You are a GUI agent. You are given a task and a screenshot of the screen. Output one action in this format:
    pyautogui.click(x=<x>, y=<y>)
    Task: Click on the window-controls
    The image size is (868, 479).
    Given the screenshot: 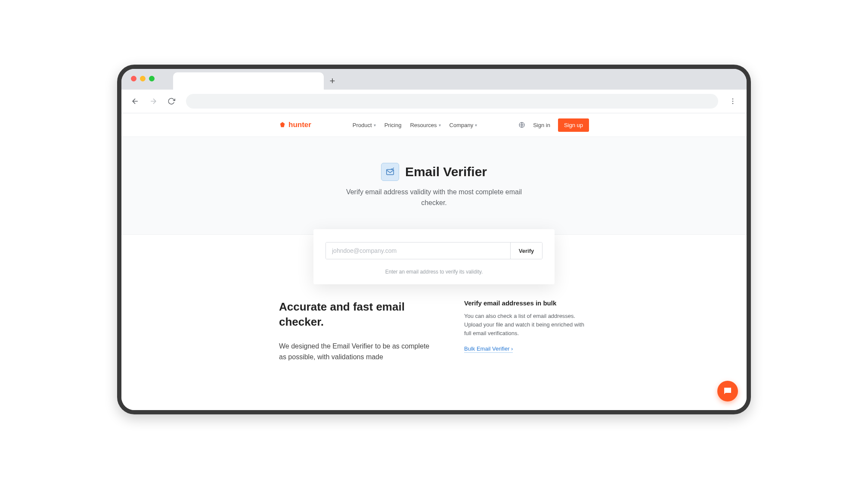 What is the action you would take?
    pyautogui.click(x=143, y=78)
    